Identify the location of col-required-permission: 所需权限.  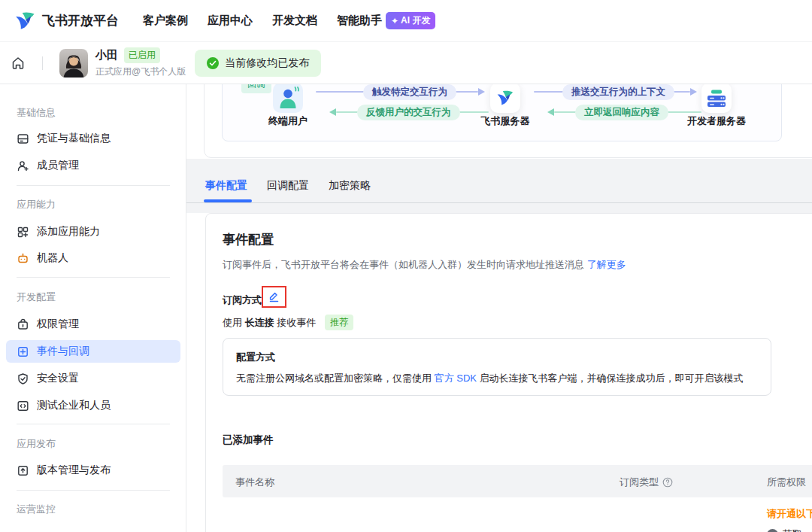
(786, 482).